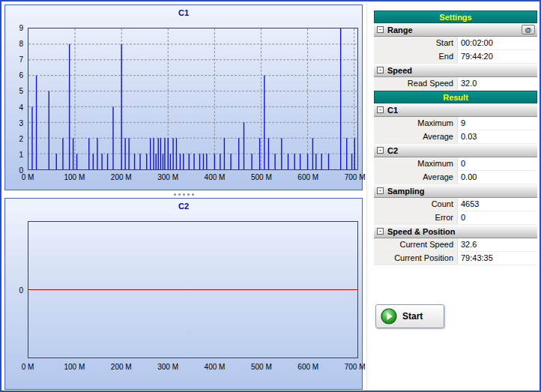  Describe the element at coordinates (21, 106) in the screenshot. I see `y-tick-label: 4` at that location.